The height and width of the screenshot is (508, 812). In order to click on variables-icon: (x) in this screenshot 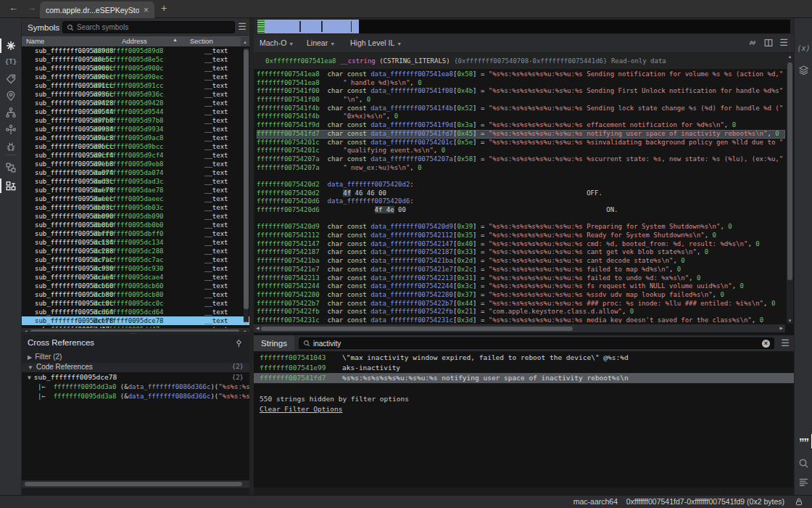, I will do `click(803, 48)`.